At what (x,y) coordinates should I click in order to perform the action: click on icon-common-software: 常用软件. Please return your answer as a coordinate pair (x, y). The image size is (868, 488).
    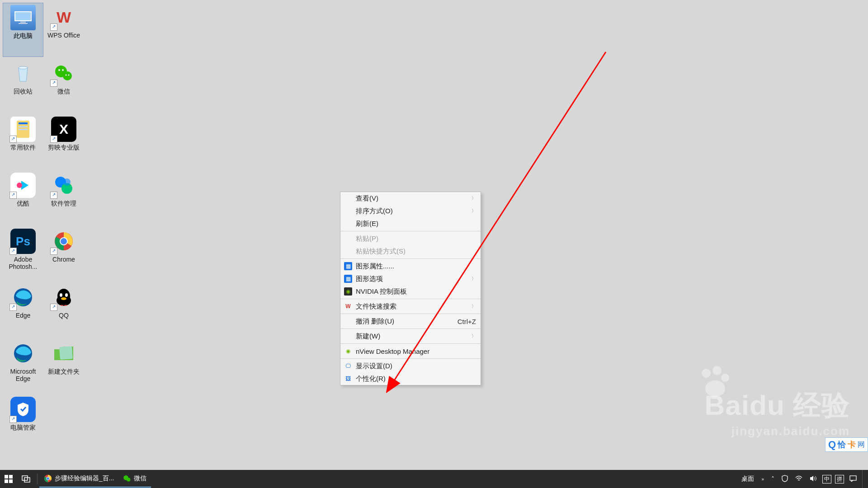
    Looking at the image, I should click on (23, 142).